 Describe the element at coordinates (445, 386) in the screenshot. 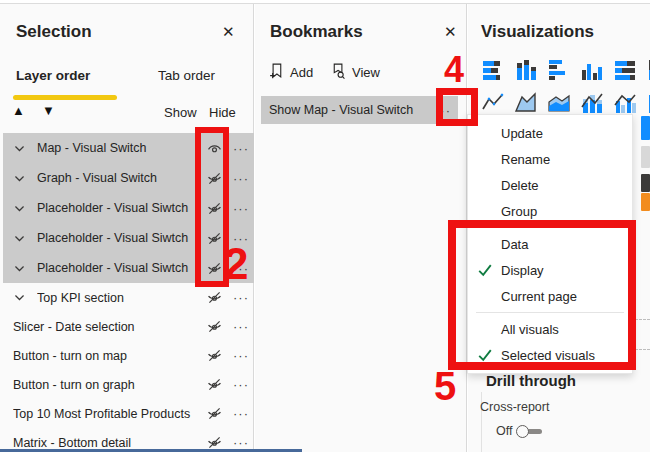

I see `annotation-step-5: 5` at that location.